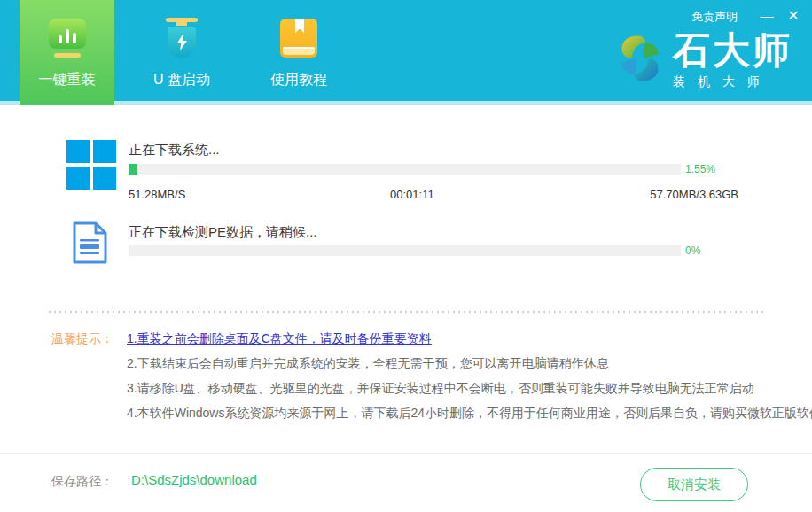 The image size is (812, 512). I want to click on close-icon: ✕, so click(793, 16).